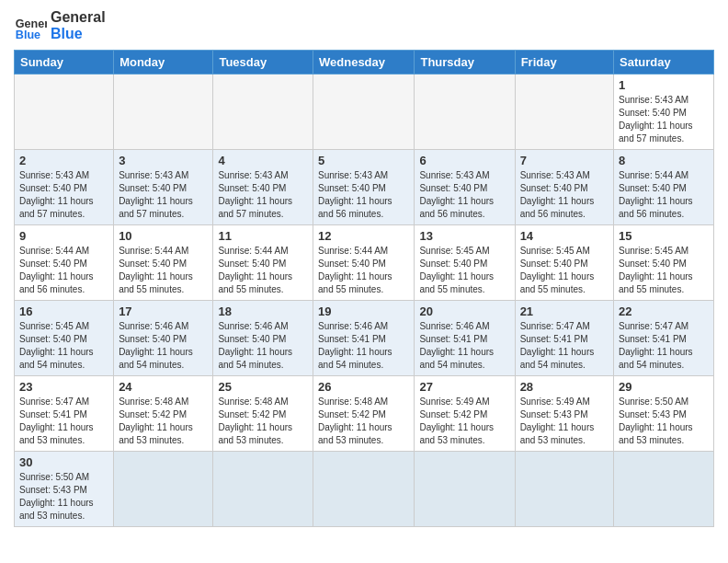 Image resolution: width=728 pixels, height=563 pixels. Describe the element at coordinates (164, 188) in the screenshot. I see `calendar-cell: 3Sunrise: 5:43 AM Sunset: 5:40 PM Daylig…` at that location.